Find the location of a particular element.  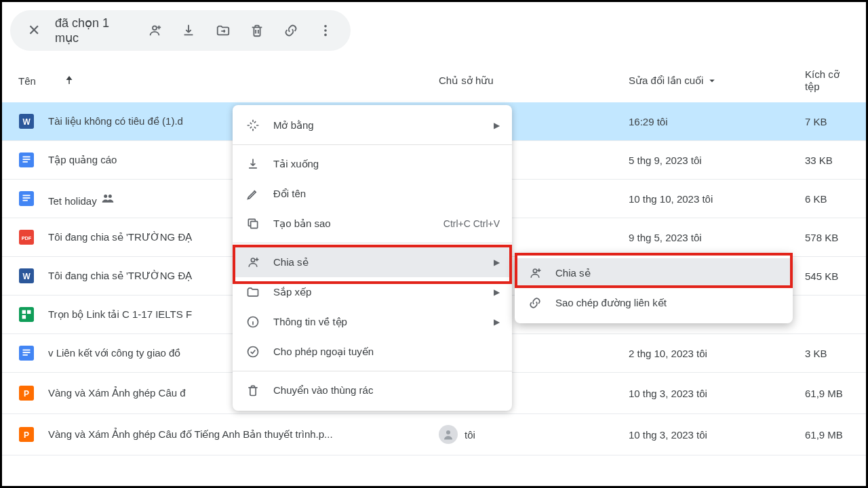

file-size: 578 KB is located at coordinates (829, 237).